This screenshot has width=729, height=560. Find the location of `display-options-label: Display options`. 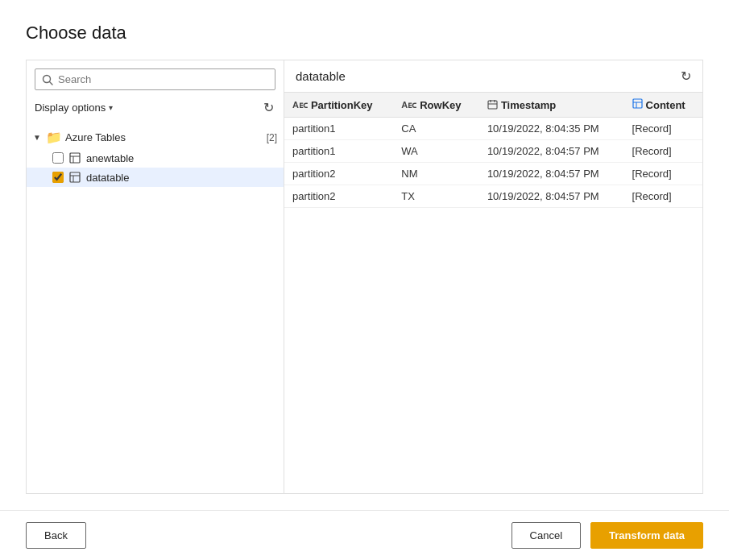

display-options-label: Display options is located at coordinates (70, 108).